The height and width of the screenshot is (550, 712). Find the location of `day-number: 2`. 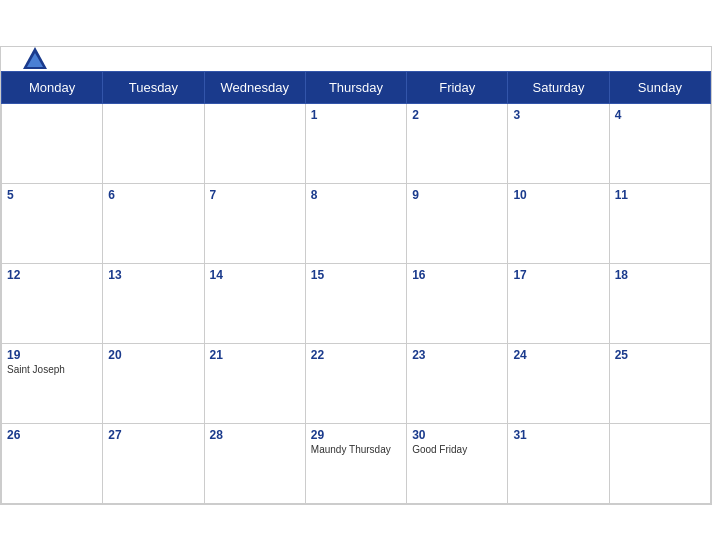

day-number: 2 is located at coordinates (457, 115).